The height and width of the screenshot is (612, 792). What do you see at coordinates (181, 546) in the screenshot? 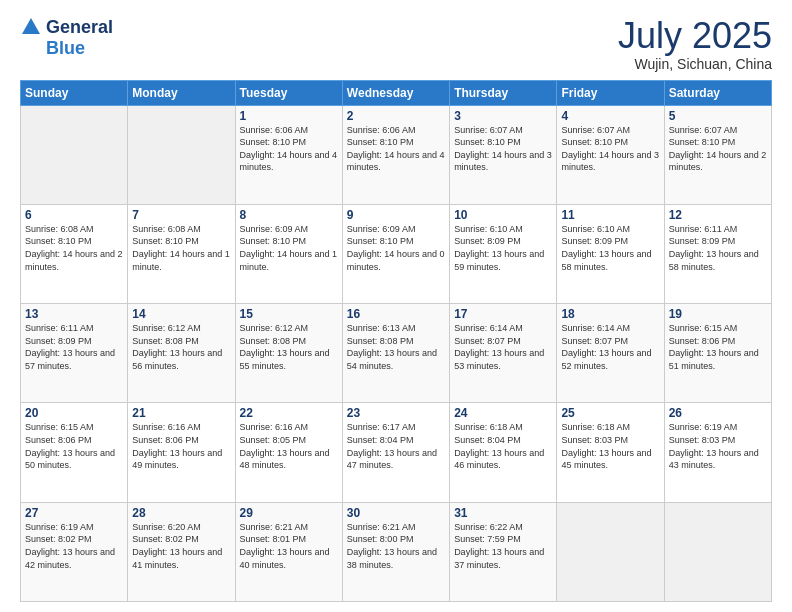
I see `day-info: Sunrise: 6:20 AMSunset: 8:02 PMDaylight:…` at bounding box center [181, 546].